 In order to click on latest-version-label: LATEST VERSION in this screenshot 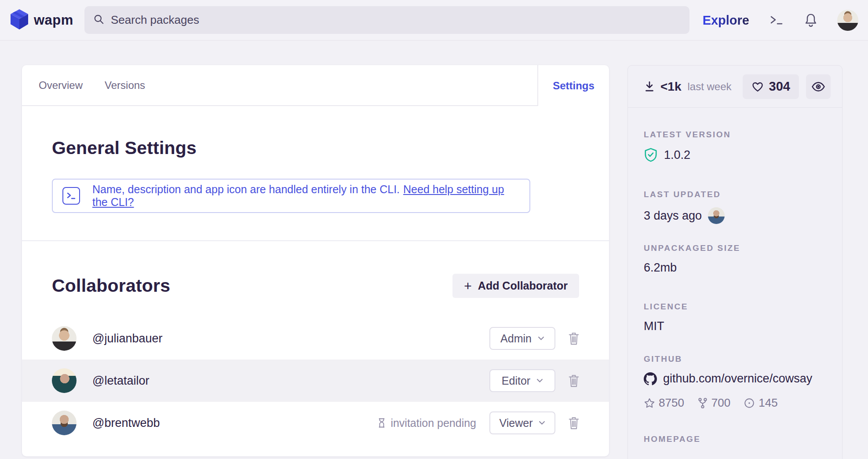, I will do `click(735, 135)`.